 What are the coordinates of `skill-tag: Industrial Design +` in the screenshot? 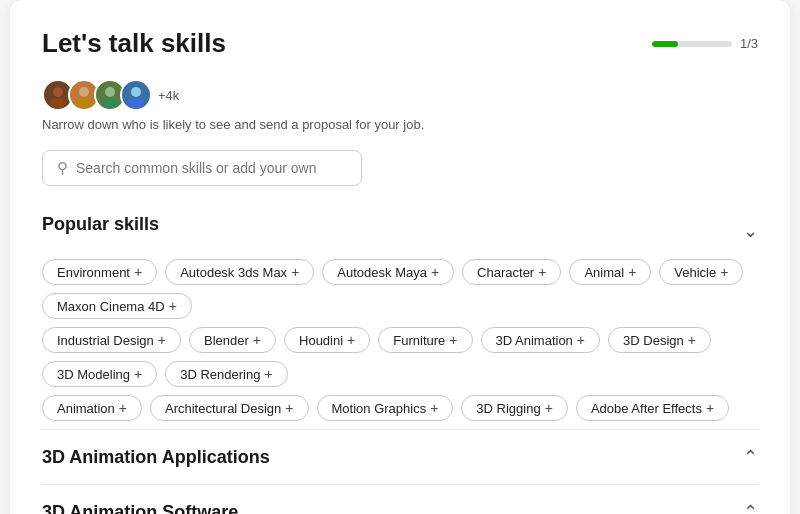 It's located at (112, 340).